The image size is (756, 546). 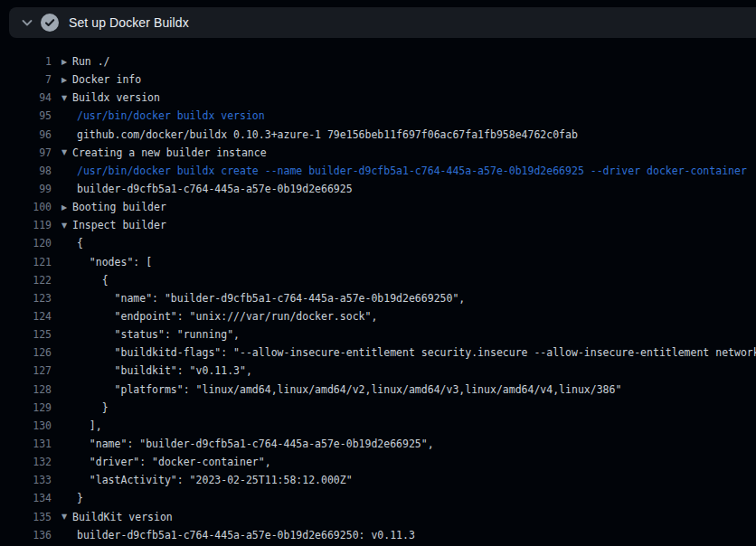 What do you see at coordinates (25, 535) in the screenshot?
I see `log-line-number: 136` at bounding box center [25, 535].